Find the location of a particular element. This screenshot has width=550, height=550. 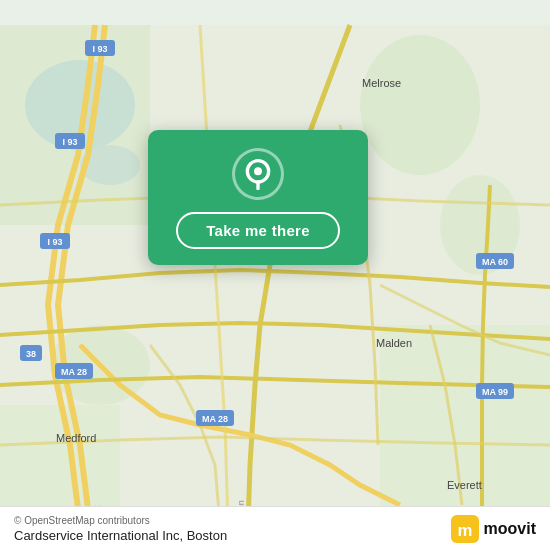

card-overlay: Take me there is located at coordinates (258, 198).